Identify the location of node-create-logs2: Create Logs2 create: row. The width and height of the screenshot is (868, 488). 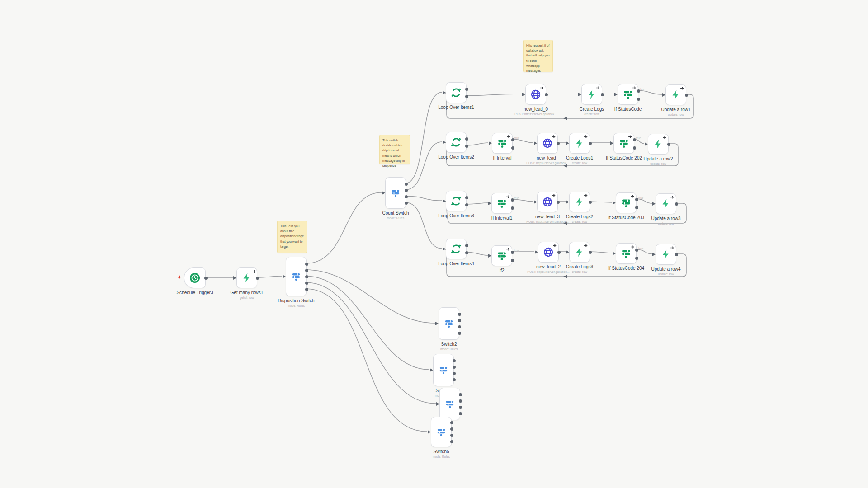
(580, 202).